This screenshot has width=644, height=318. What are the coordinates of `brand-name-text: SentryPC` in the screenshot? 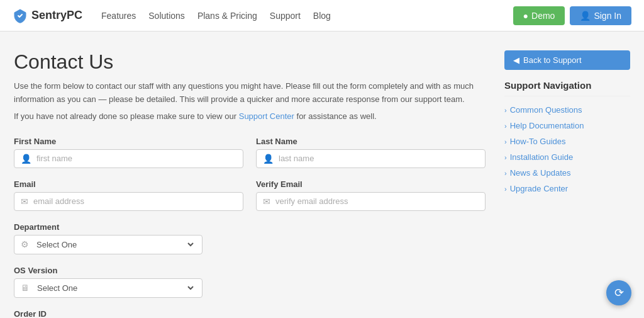 It's located at (57, 15).